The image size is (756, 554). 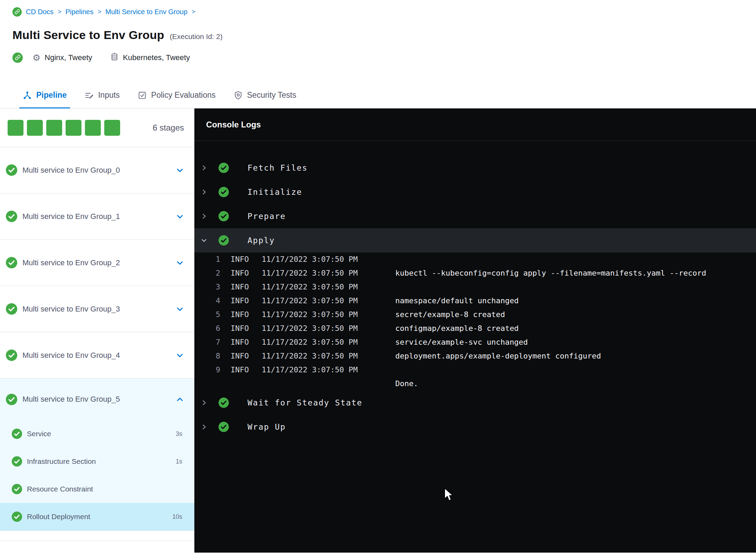 I want to click on stage-label: Multi service to Env Group_0, so click(x=99, y=170).